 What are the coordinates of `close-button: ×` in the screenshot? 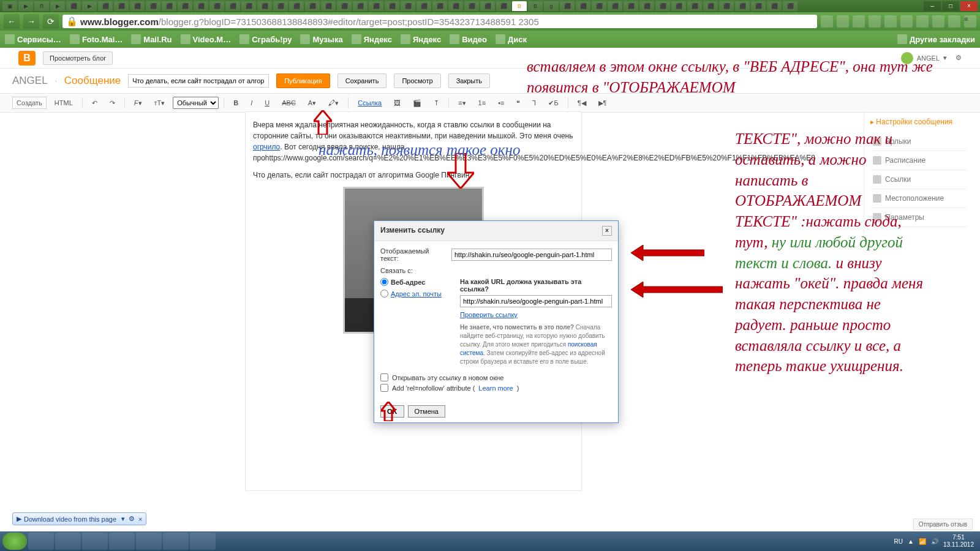 It's located at (969, 6).